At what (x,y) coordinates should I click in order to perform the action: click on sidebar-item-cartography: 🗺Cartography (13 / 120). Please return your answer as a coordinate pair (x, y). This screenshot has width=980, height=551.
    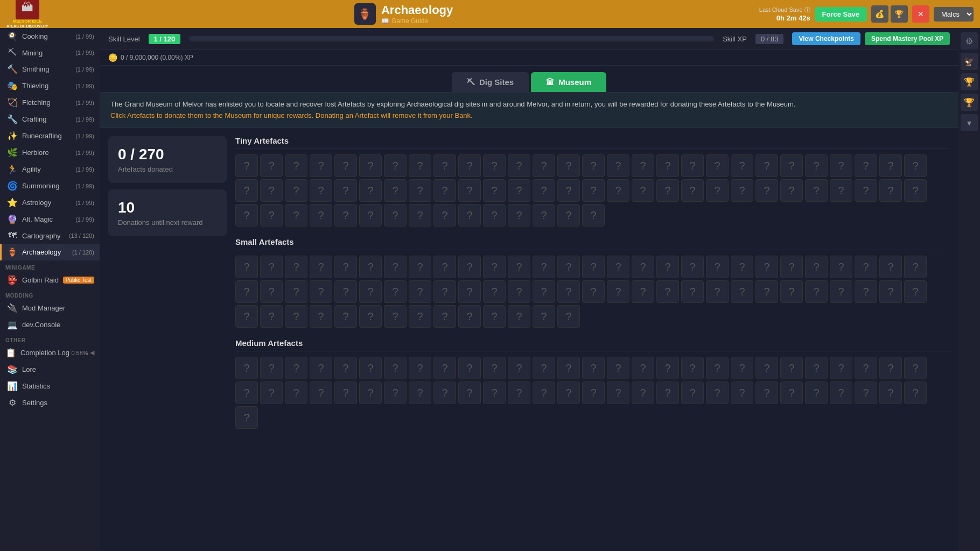
    Looking at the image, I should click on (50, 236).